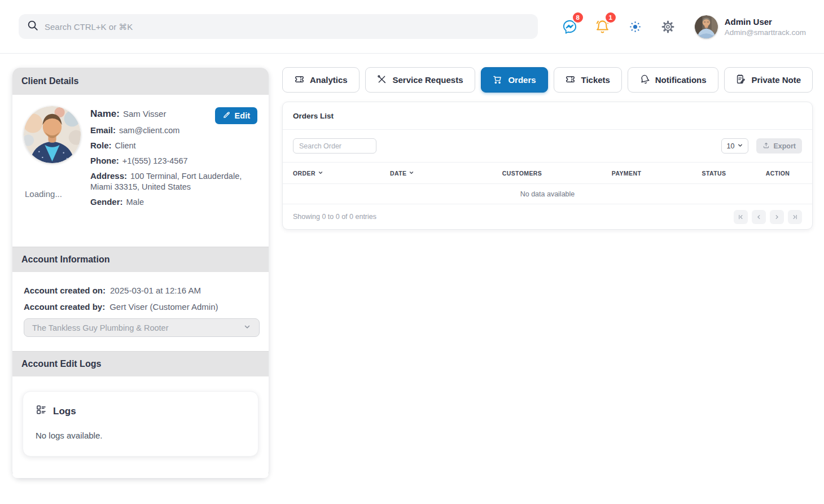  I want to click on entries-info: Showing 0 to 0 of 0 entries, so click(335, 217).